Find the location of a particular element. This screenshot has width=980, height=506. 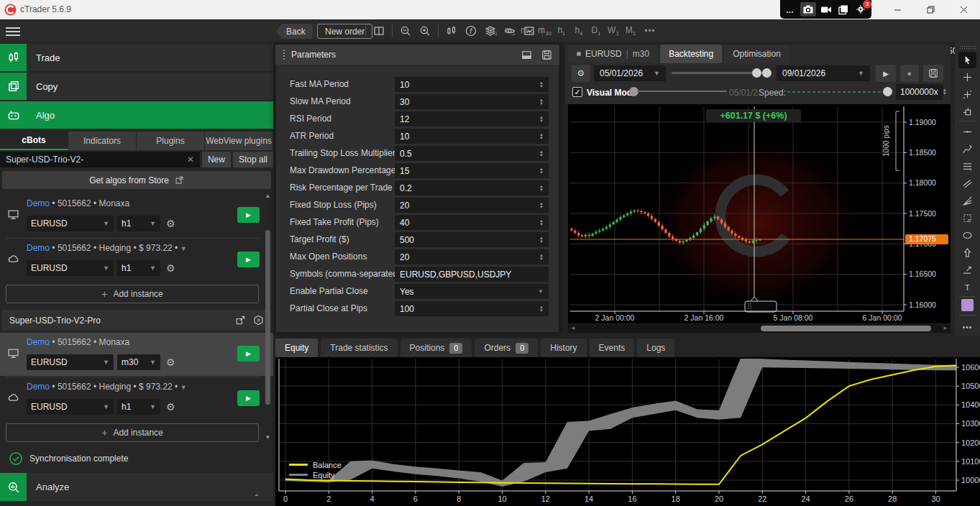

capture-video-button is located at coordinates (825, 9).